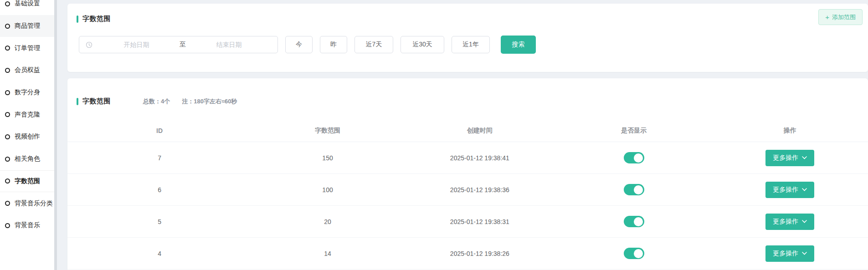 This screenshot has height=270, width=868. What do you see at coordinates (827, 17) in the screenshot?
I see `plus-icon: +` at bounding box center [827, 17].